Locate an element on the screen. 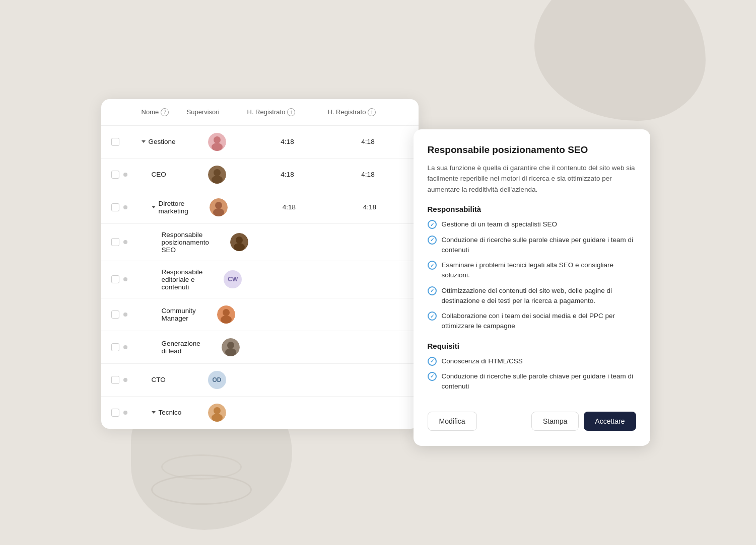  list-item: Gestione di un team di specialisti SEO is located at coordinates (532, 224).